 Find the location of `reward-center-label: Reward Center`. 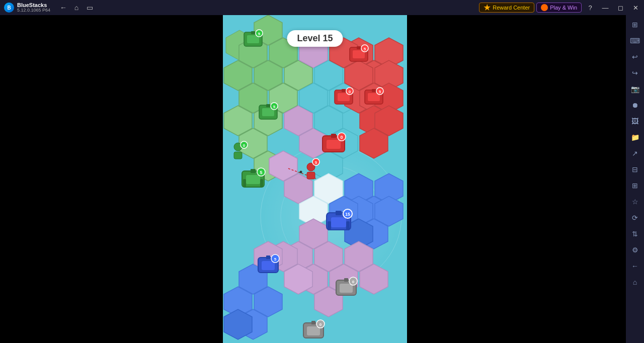

reward-center-label: Reward Center is located at coordinates (511, 8).